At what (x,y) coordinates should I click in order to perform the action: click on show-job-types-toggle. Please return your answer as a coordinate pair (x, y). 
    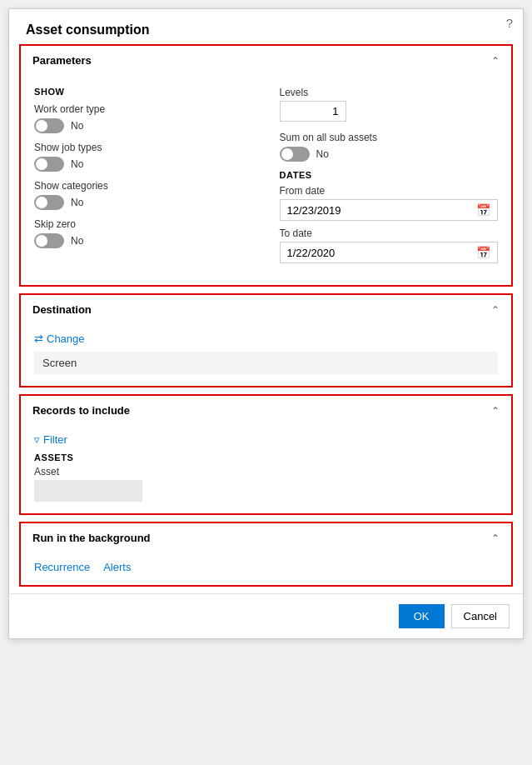
    Looking at the image, I should click on (49, 164).